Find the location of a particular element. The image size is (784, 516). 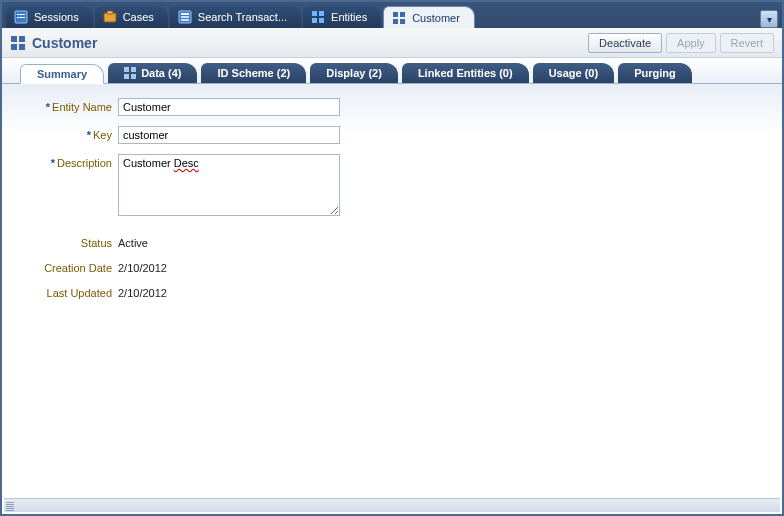

page-title: Customer is located at coordinates (64, 43).